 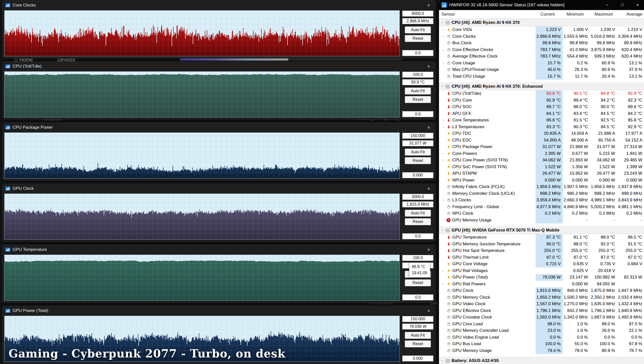 What do you see at coordinates (541, 114) in the screenshot?
I see `sensor-row: APU GFX84.1 °C83.4 °C84.5 °C84.2 °C` at bounding box center [541, 114].